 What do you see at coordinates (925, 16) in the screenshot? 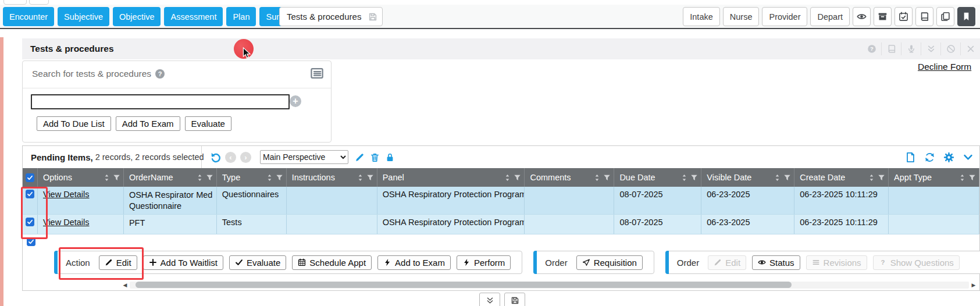
I see `book-button` at bounding box center [925, 16].